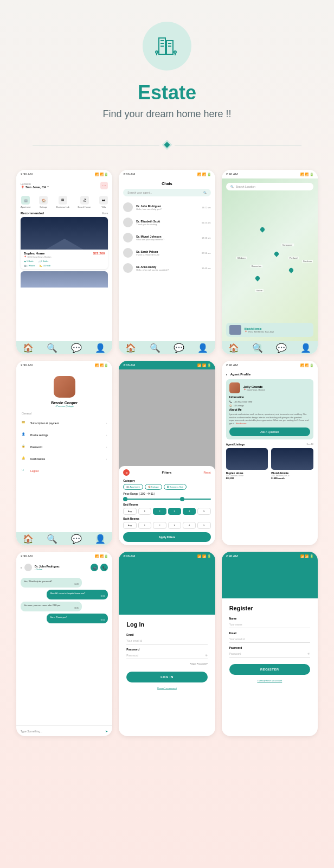 Image resolution: width=334 pixels, height=868 pixels. What do you see at coordinates (167, 644) in the screenshot?
I see `screen-login: 2:36 AM📶 📶 🔋 Log In Email Your email id …` at bounding box center [167, 644].